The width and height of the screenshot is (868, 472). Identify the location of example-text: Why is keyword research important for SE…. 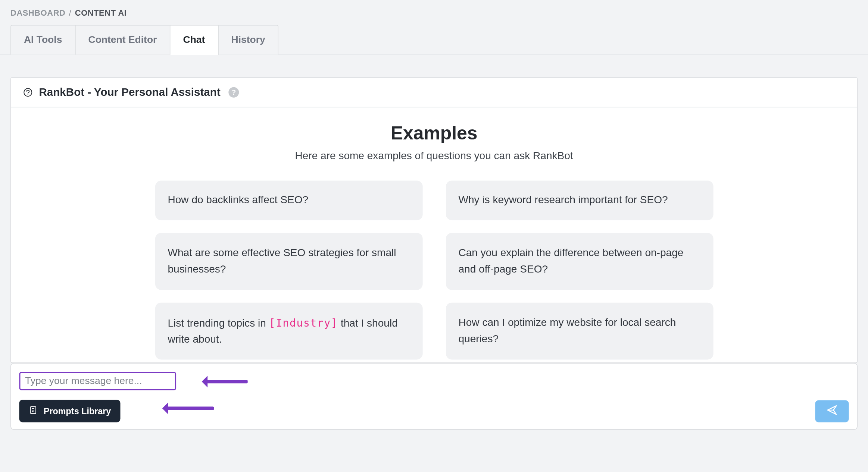
(563, 201).